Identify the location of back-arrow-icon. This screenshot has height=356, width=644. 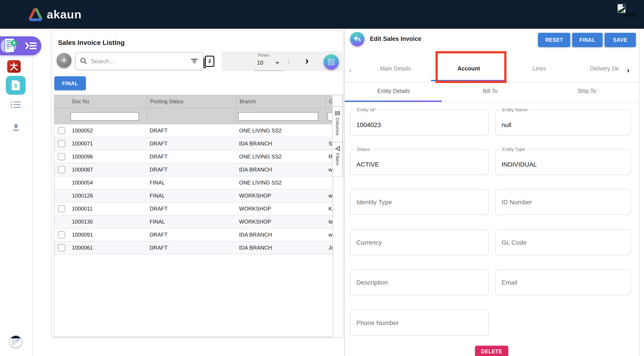
(357, 39).